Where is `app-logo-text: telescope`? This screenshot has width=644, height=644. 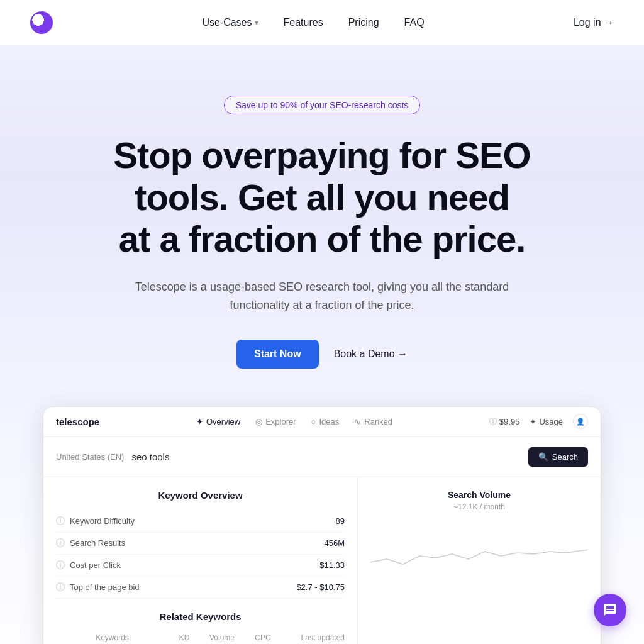 app-logo-text: telescope is located at coordinates (78, 421).